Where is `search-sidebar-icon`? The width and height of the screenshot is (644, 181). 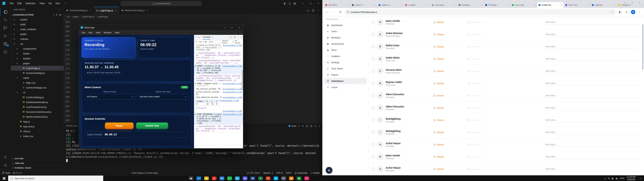 search-sidebar-icon is located at coordinates (6, 20).